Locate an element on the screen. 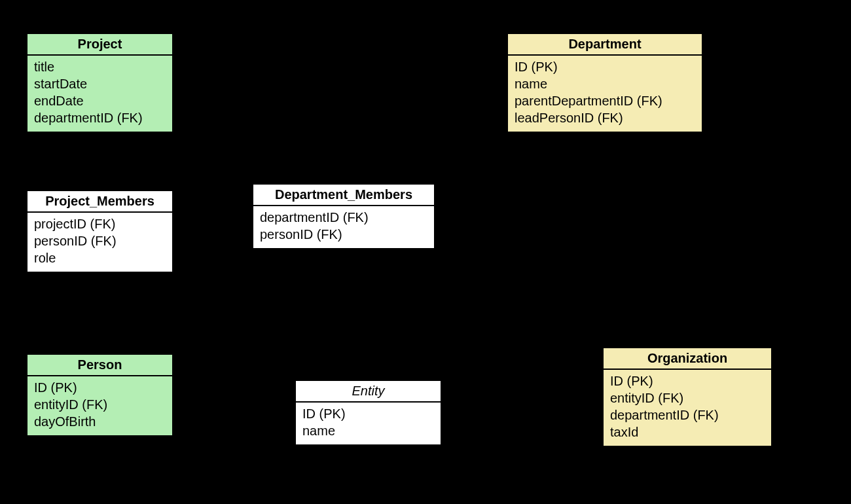 The image size is (851, 504). attr: role is located at coordinates (100, 258).